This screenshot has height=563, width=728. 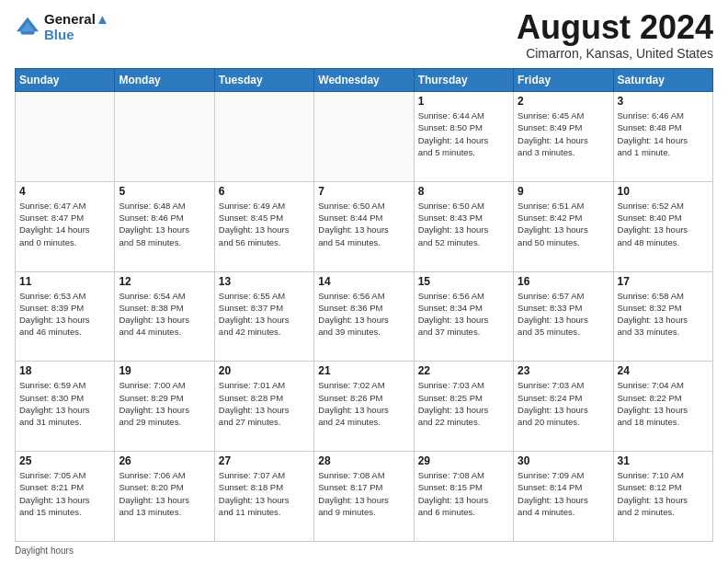 I want to click on calendar-cell: 19Sunrise: 7:00 AM Sunset: 8:29 PM Dayli…, so click(x=165, y=407).